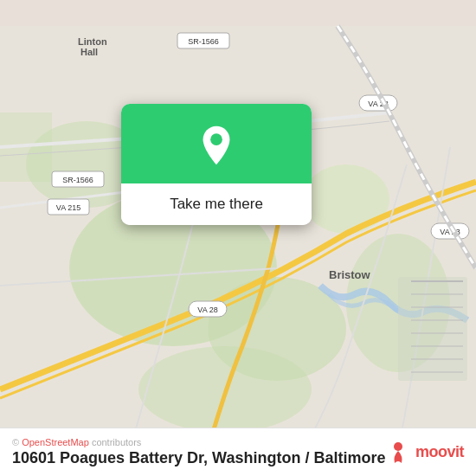 The height and width of the screenshot is (476, 476). What do you see at coordinates (17, 442) in the screenshot?
I see `copyright-prefix: ©` at bounding box center [17, 442].